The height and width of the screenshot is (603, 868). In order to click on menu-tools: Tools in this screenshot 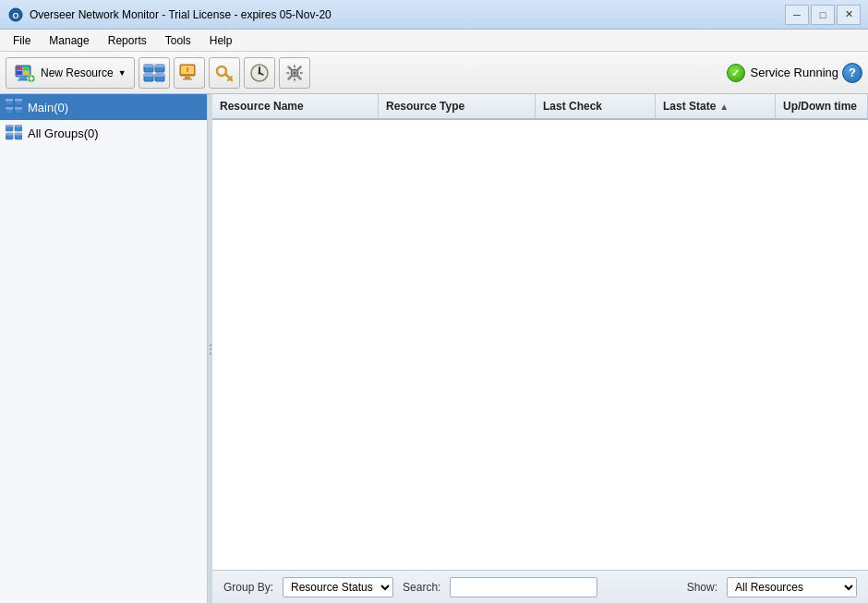, I will do `click(178, 41)`.